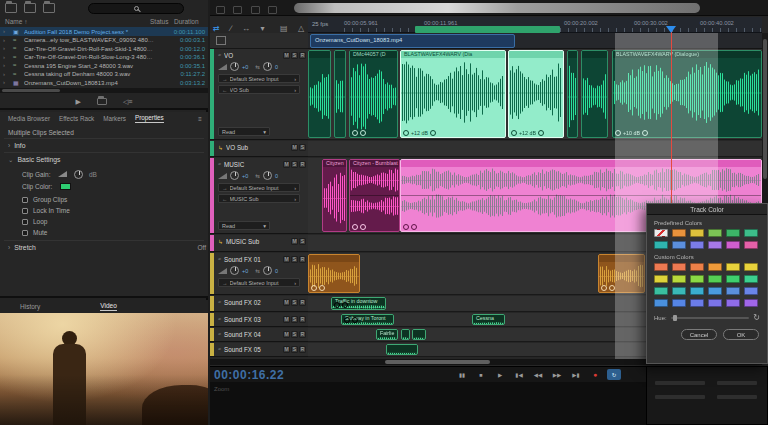 The image size is (768, 425). Describe the element at coordinates (500, 374) in the screenshot. I see `play-button: ▶` at that location.